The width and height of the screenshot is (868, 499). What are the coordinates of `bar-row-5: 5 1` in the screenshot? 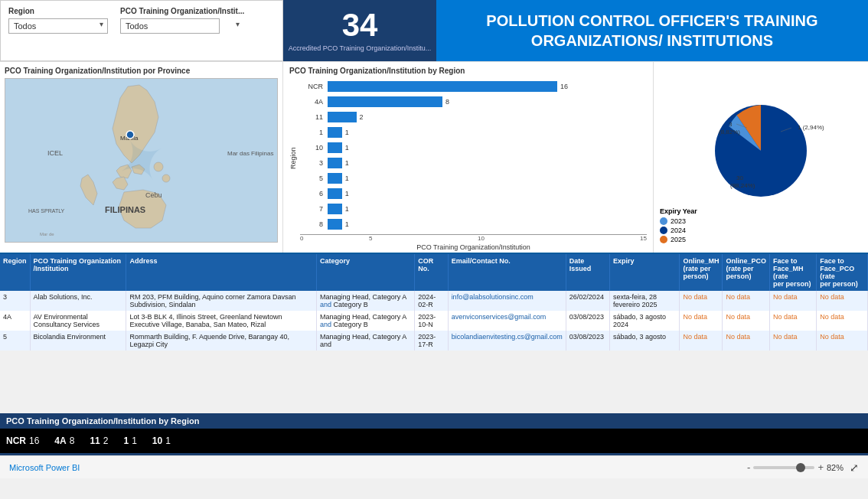 It's located at (473, 178).